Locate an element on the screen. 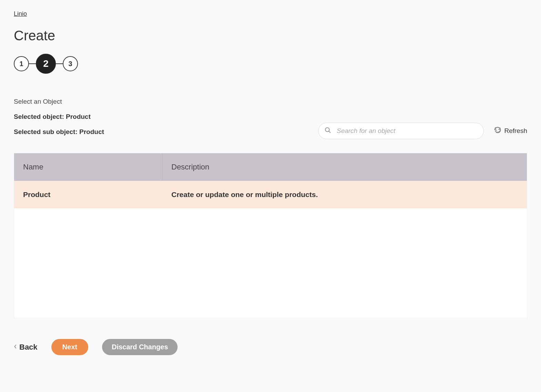  next-button: Next is located at coordinates (70, 347).